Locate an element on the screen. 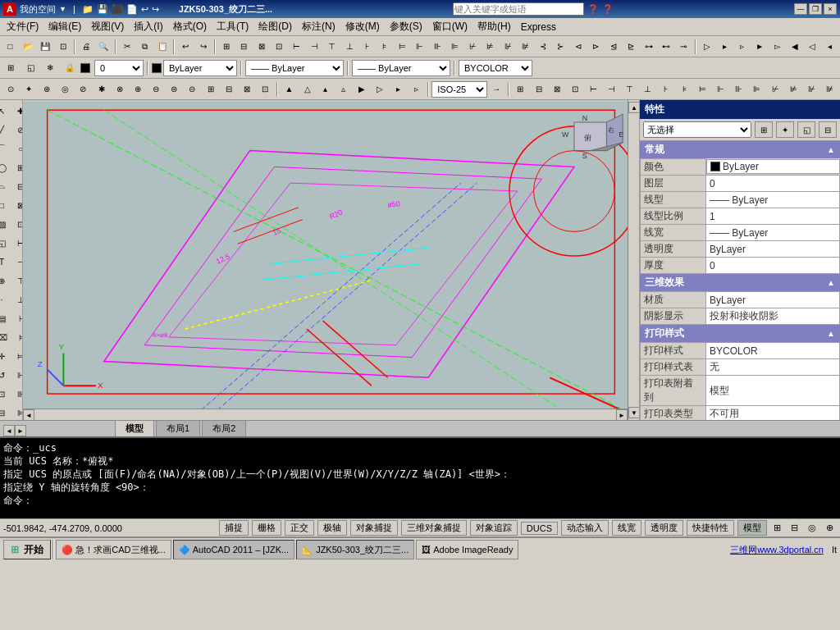 The width and height of the screenshot is (840, 630). lt-b3: ○ is located at coordinates (17, 148).